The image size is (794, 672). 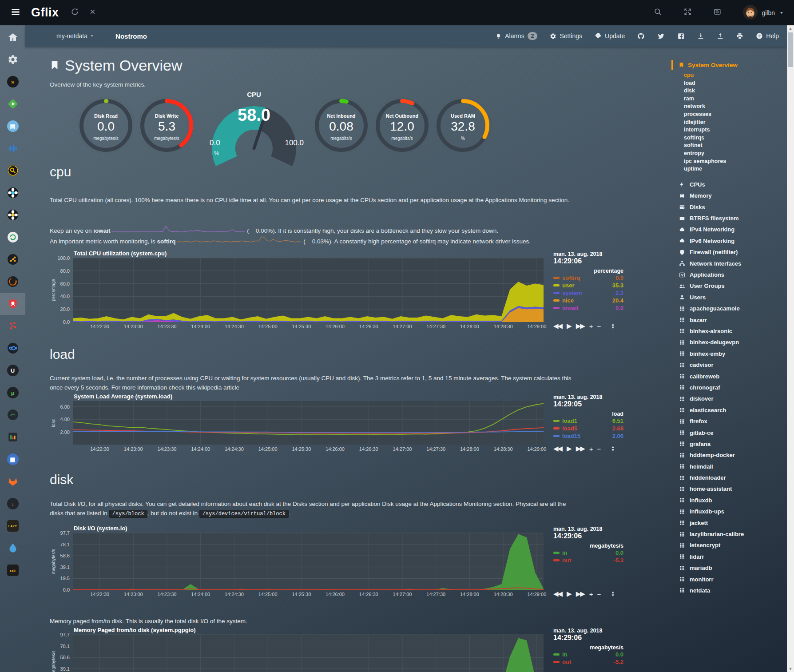 What do you see at coordinates (588, 285) in the screenshot?
I see `legend-dimension-user: user35.3` at bounding box center [588, 285].